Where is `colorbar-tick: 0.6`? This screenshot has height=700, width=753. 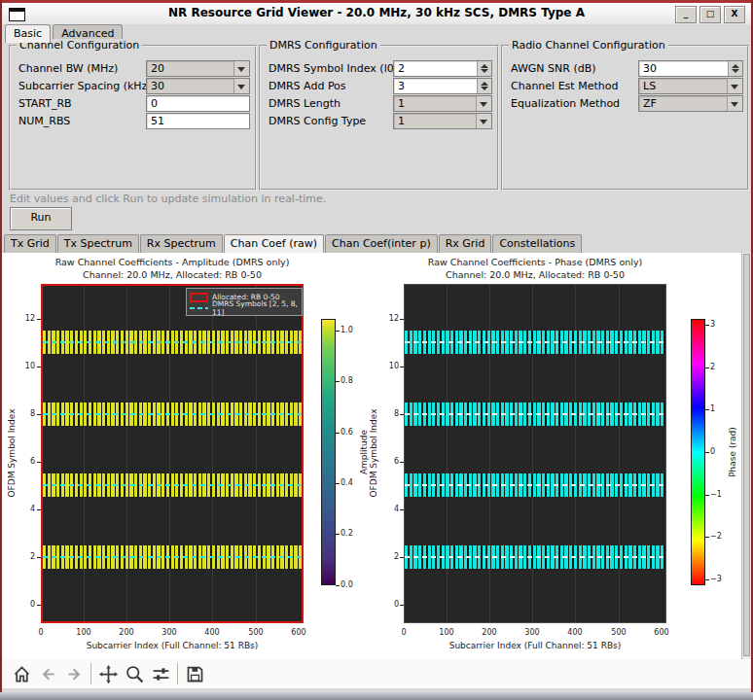 colorbar-tick: 0.6 is located at coordinates (346, 432).